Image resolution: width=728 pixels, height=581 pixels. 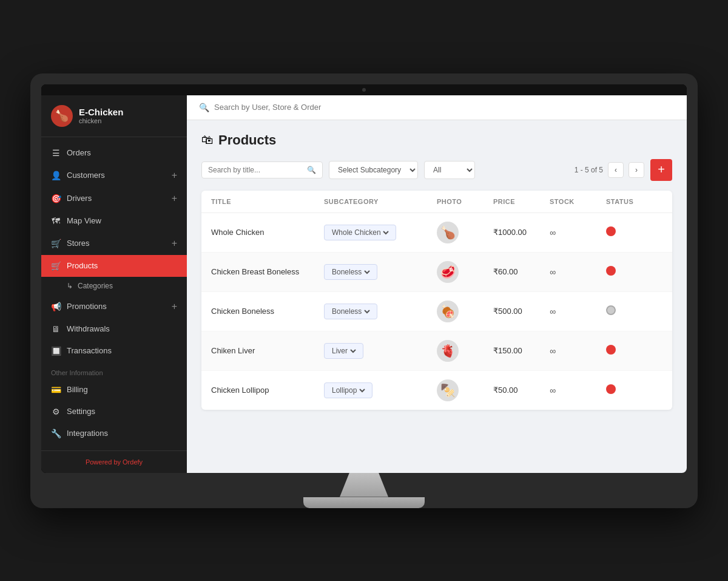 I want to click on row-subcategory: Lollipop, so click(x=380, y=390).